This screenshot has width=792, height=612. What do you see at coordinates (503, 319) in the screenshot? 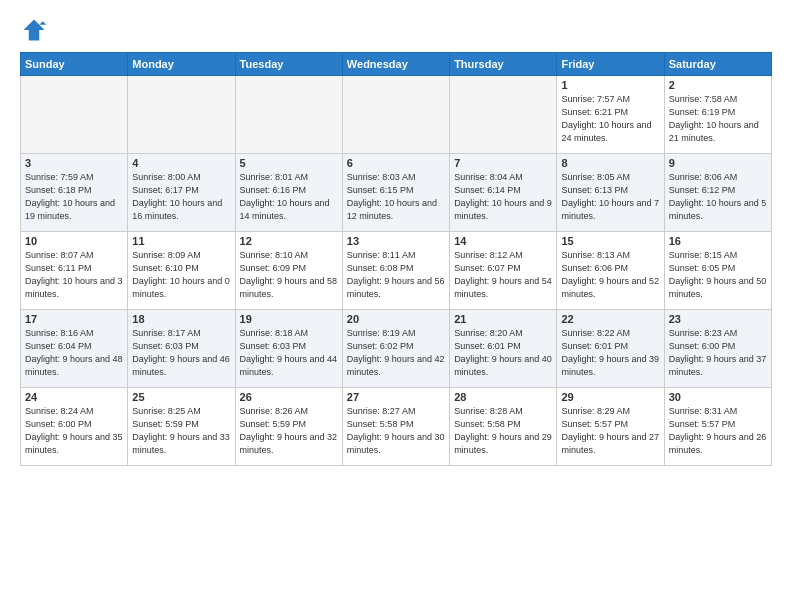
I see `day-number: 21` at bounding box center [503, 319].